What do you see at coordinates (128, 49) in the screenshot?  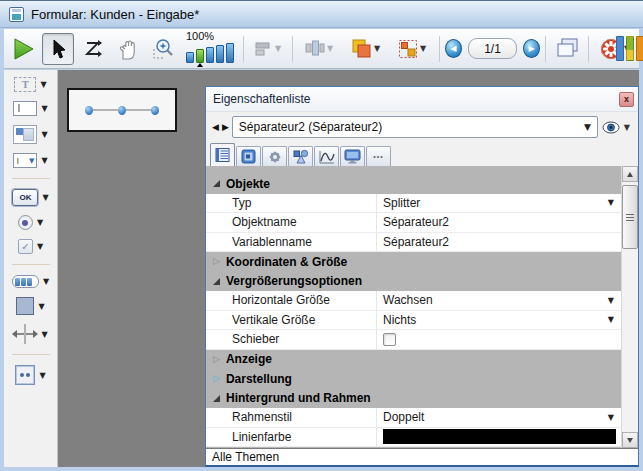 I see `pan-button` at bounding box center [128, 49].